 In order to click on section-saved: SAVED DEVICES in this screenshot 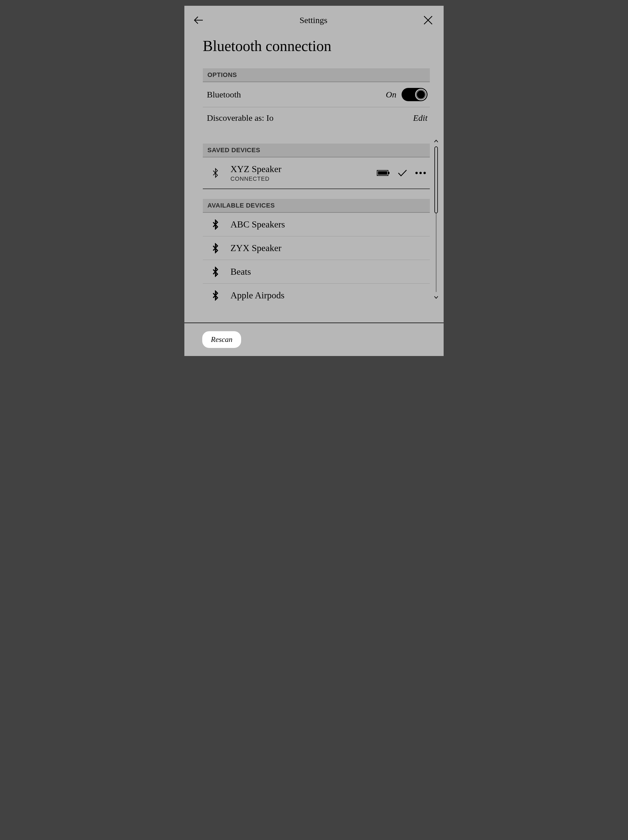, I will do `click(316, 150)`.